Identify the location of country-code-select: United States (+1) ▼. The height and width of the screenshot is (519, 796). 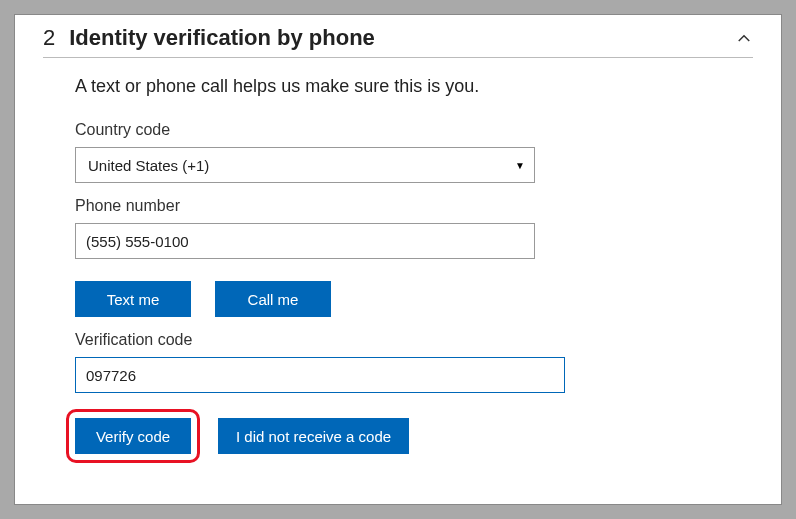
(305, 165).